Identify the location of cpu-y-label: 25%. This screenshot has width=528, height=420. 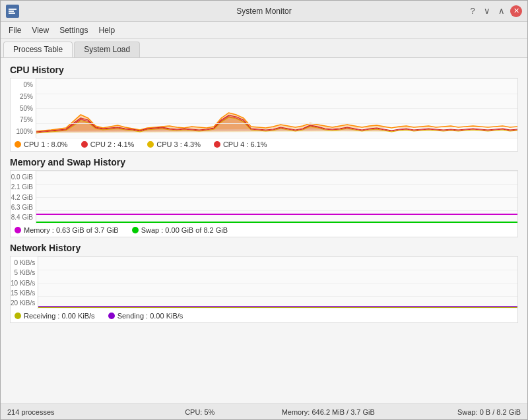
(22, 96).